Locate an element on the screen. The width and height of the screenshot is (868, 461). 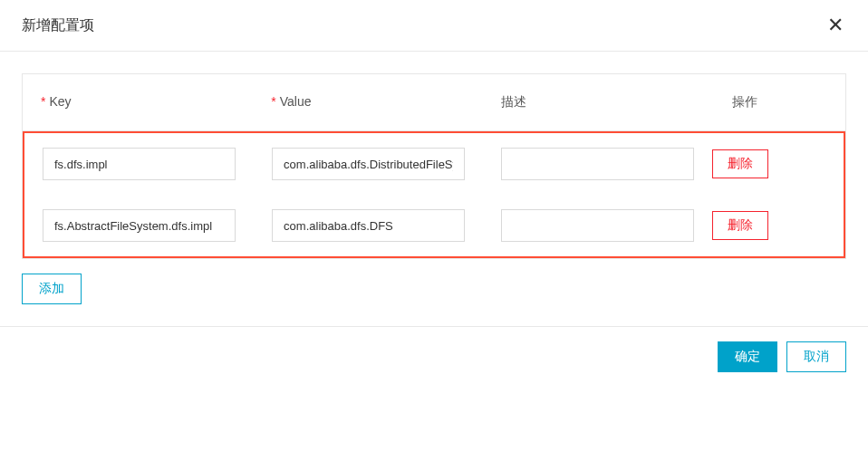
header-key: *Key is located at coordinates (138, 102).